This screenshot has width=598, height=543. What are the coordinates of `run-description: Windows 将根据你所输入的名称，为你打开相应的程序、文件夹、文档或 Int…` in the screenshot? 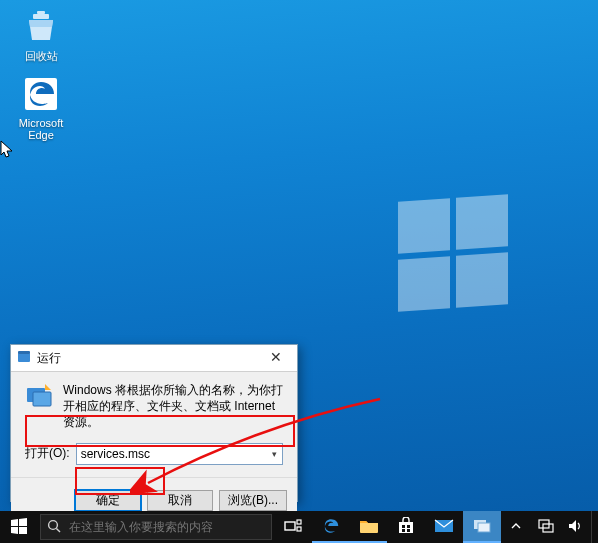 It's located at (173, 406).